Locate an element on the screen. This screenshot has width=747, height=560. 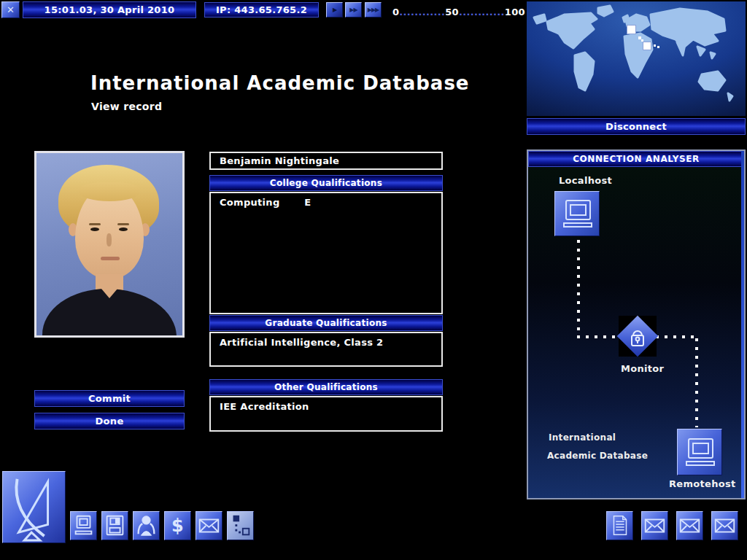
disconnect-button: Disconnect is located at coordinates (636, 127).